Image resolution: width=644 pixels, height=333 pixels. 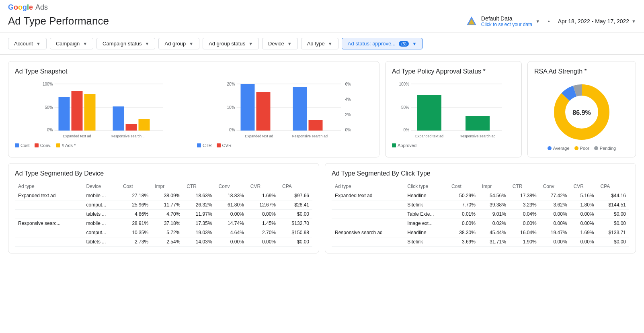 I want to click on legend-average: Average, so click(x=559, y=148).